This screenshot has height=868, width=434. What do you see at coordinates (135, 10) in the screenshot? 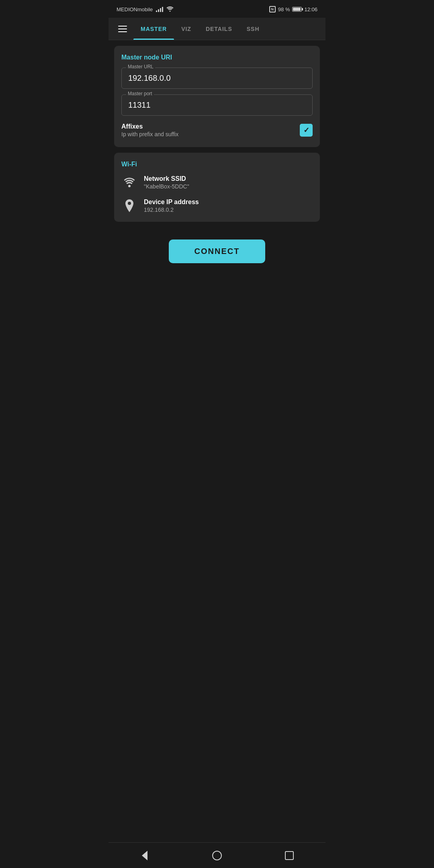
I see `carrier-label: MEDIONmobile` at bounding box center [135, 10].